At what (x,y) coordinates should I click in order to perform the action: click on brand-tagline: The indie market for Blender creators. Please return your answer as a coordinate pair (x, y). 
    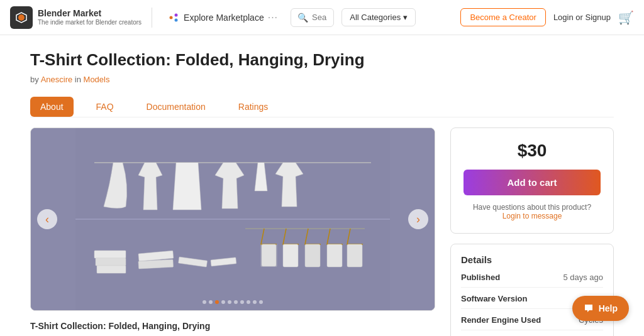
    Looking at the image, I should click on (89, 23).